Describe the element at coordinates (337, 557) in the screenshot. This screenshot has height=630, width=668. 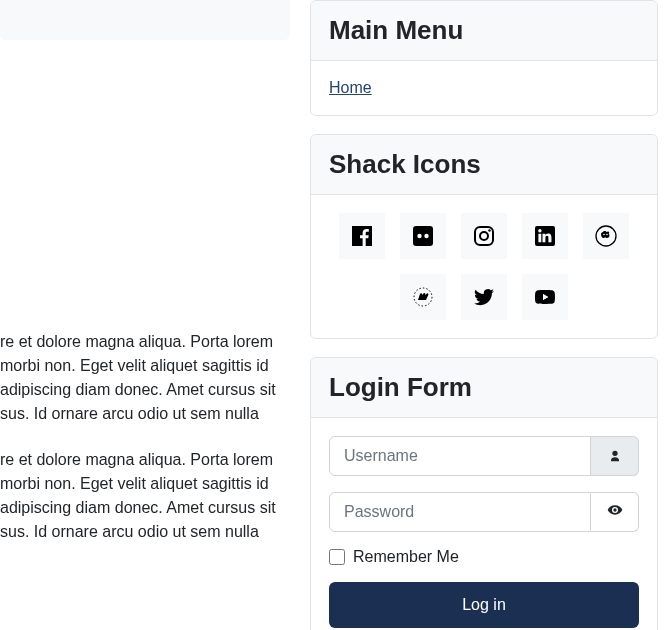
I see `remember-me-checkbox` at that location.